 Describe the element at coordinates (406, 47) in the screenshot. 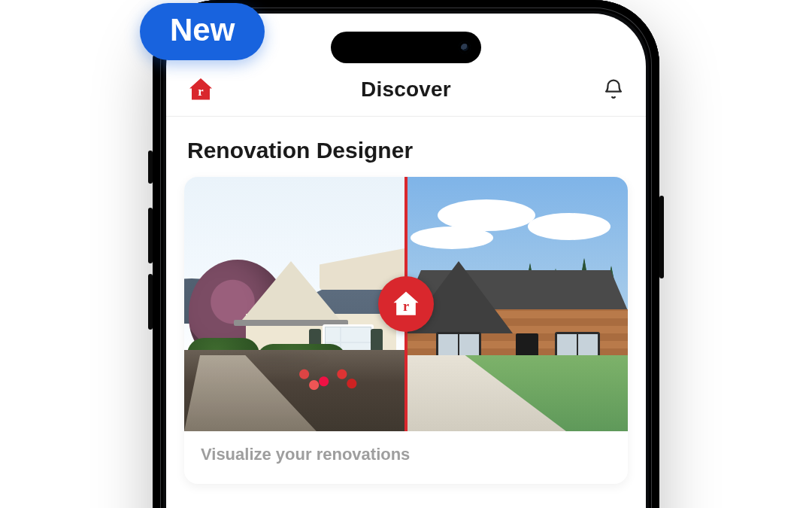

I see `dynamic-island` at that location.